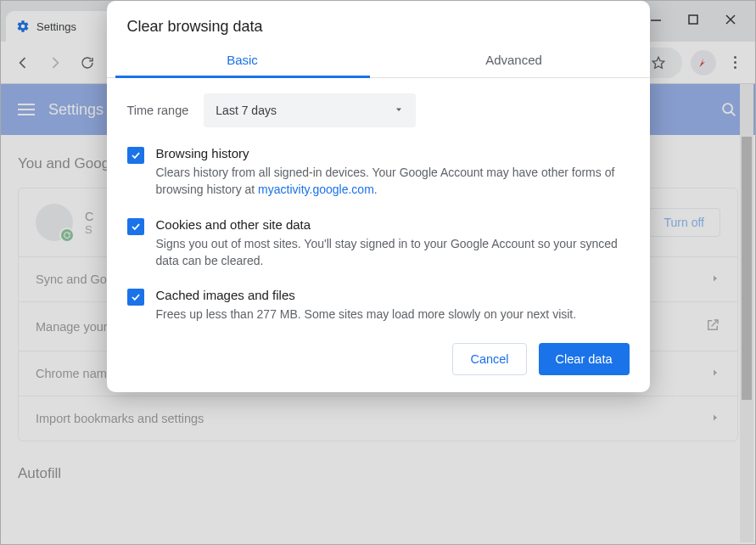 The height and width of the screenshot is (545, 756). What do you see at coordinates (243, 59) in the screenshot?
I see `tab-basic: Basic` at bounding box center [243, 59].